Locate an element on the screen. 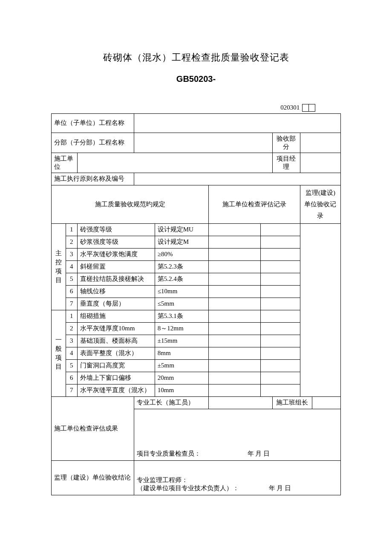 This screenshot has height=555, width=392. construction-unit-label: 施工单位 is located at coordinates (65, 163).